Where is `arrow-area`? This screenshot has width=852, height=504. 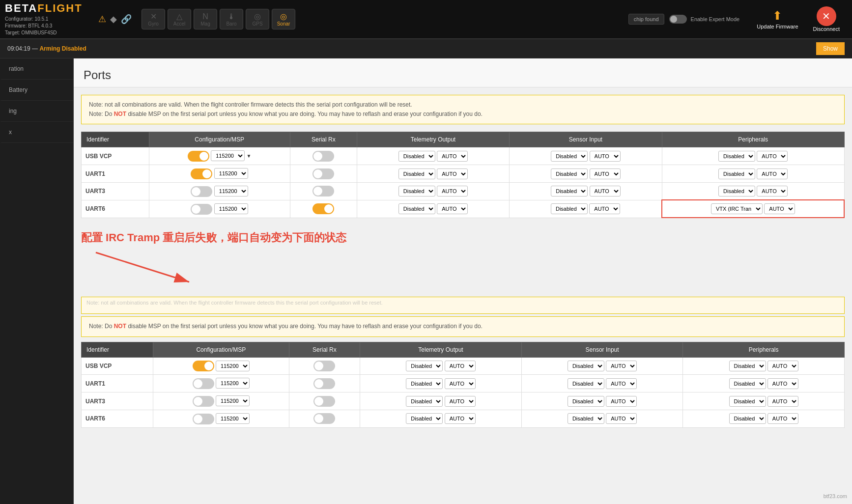 arrow-area is located at coordinates (463, 267).